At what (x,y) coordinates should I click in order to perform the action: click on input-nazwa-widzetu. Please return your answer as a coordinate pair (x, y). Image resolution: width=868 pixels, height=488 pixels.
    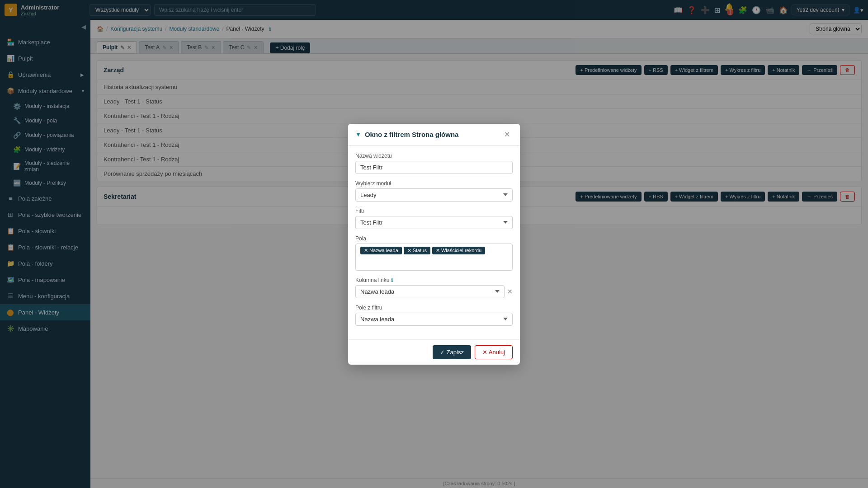
    Looking at the image, I should click on (434, 167).